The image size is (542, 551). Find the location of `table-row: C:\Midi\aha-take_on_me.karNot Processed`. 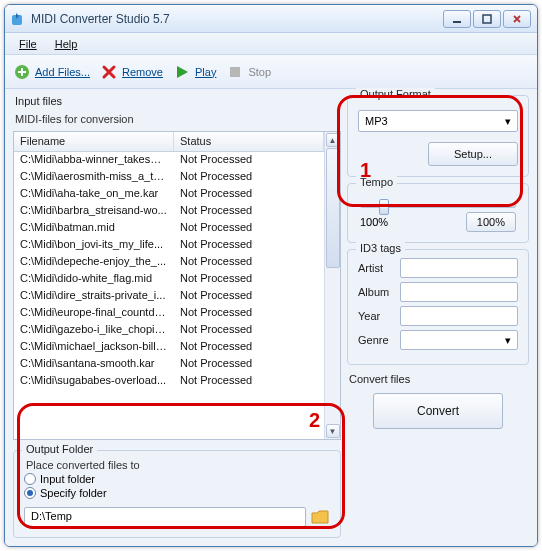

table-row: C:\Midi\aha-take_on_me.karNot Processed is located at coordinates (169, 194).